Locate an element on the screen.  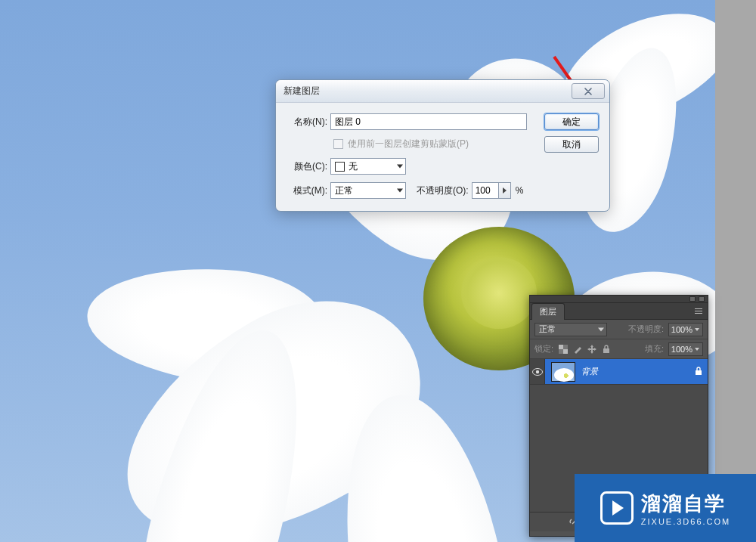
lock-icon is located at coordinates (699, 372).